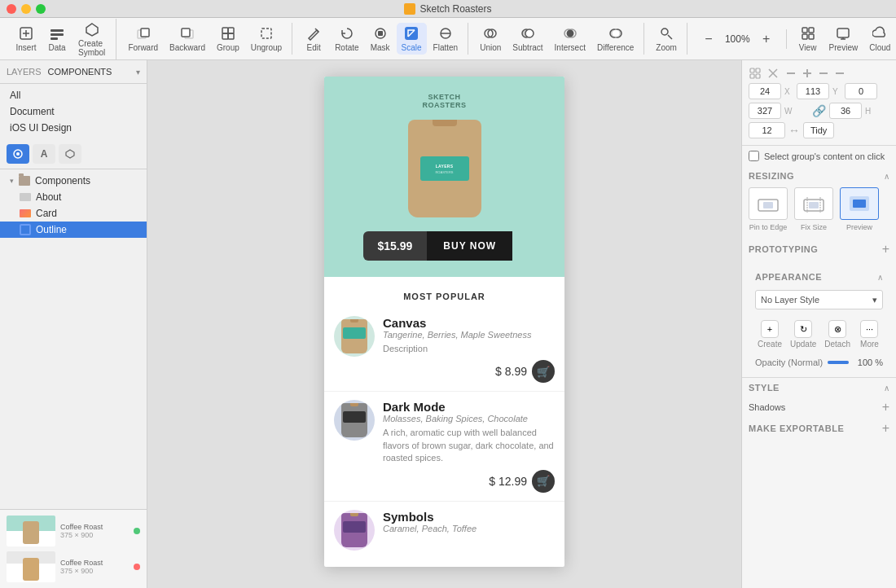 The image size is (896, 588). What do you see at coordinates (446, 33) in the screenshot?
I see `flatten-icon` at bounding box center [446, 33].